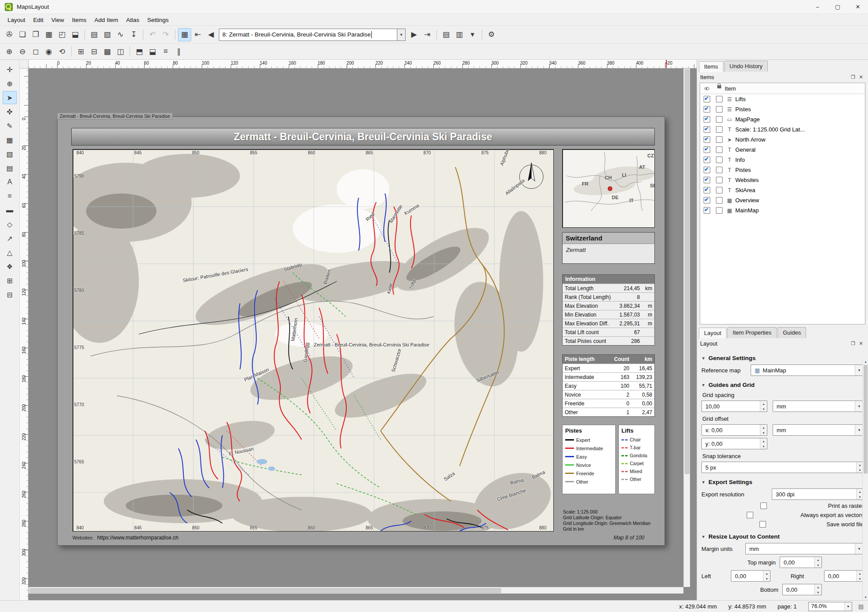 The height and width of the screenshot is (612, 868). Describe the element at coordinates (120, 51) in the screenshot. I see `snap-guides-button: ◫` at that location.